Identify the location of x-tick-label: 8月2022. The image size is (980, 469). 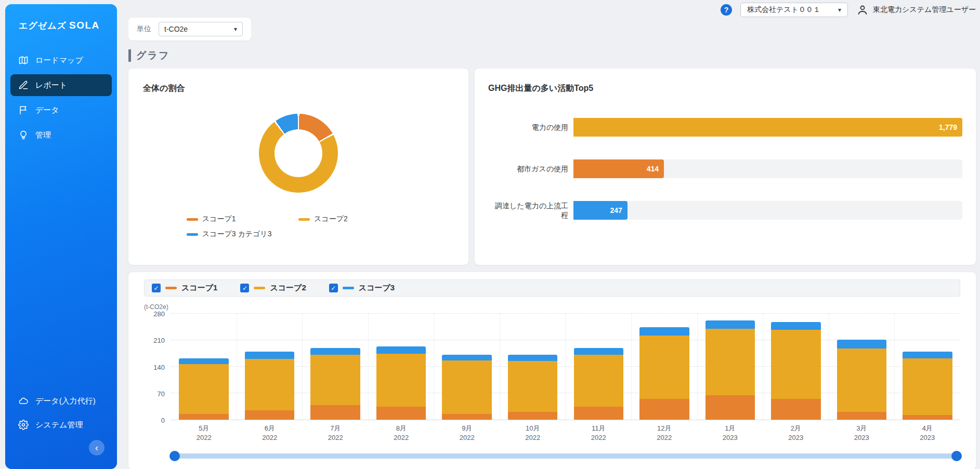
(401, 433).